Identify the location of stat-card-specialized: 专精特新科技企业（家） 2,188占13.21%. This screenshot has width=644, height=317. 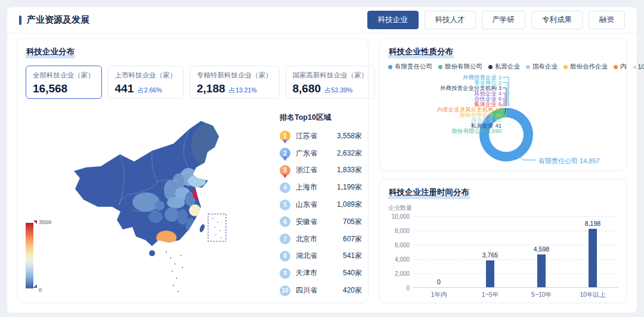
(235, 82).